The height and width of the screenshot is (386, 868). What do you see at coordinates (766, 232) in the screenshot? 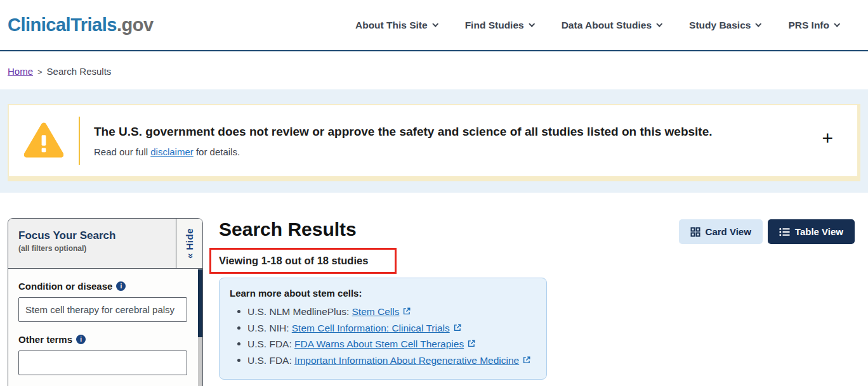
I see `view-toggle-group: Card View Table View` at bounding box center [766, 232].